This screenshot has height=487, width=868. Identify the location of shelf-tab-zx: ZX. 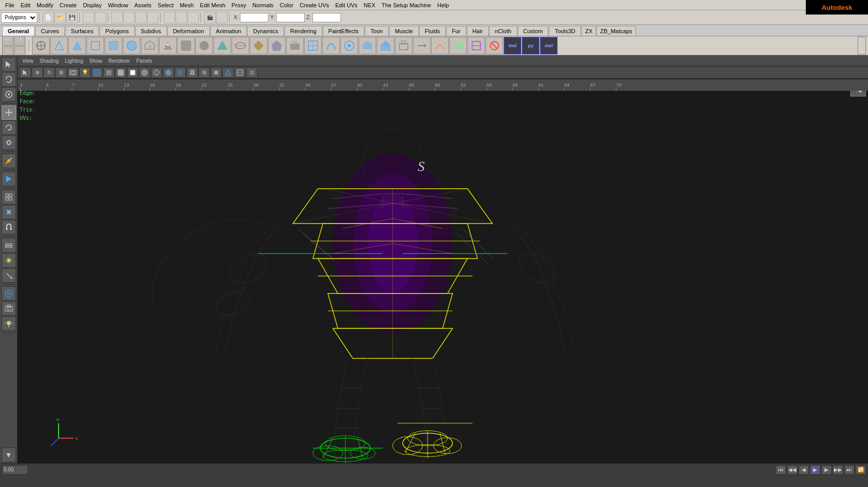
(589, 31).